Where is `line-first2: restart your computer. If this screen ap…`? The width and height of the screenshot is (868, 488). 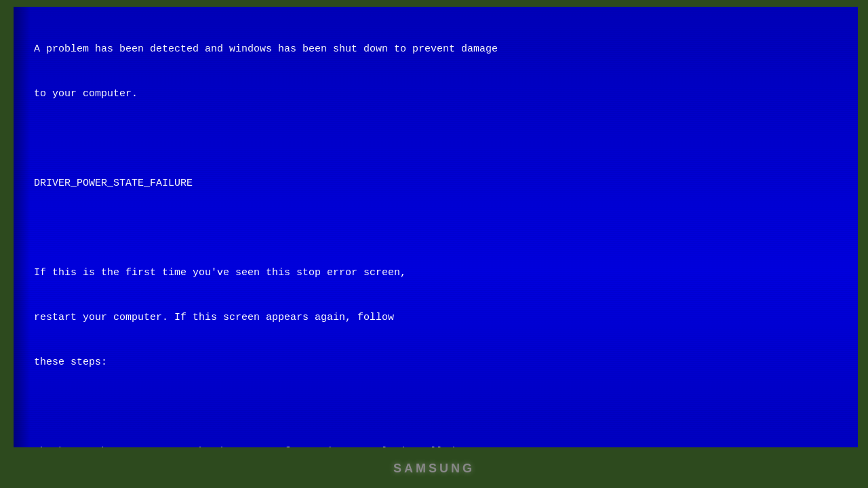 line-first2: restart your computer. If this screen ap… is located at coordinates (435, 319).